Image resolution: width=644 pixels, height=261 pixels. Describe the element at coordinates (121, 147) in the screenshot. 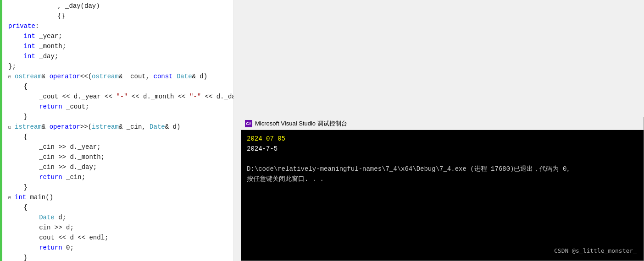

I see `code-line: _cin >> d._year;` at that location.